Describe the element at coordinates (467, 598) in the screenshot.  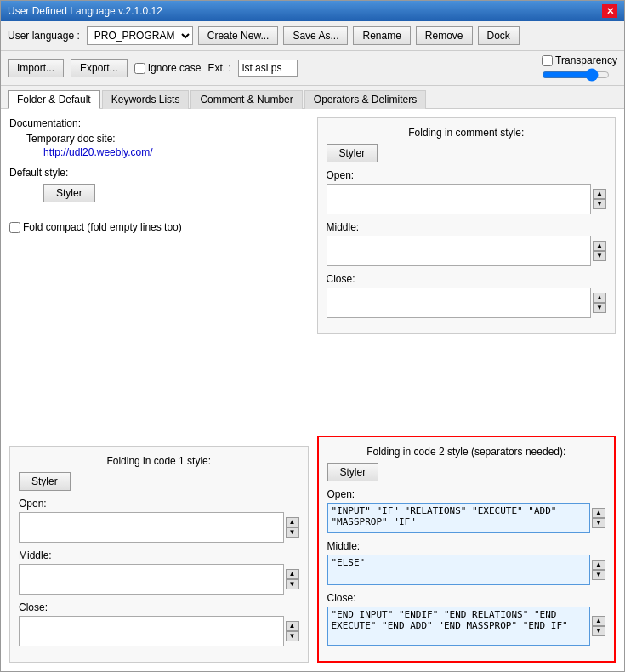
I see `code2-close-label: Close:` at that location.